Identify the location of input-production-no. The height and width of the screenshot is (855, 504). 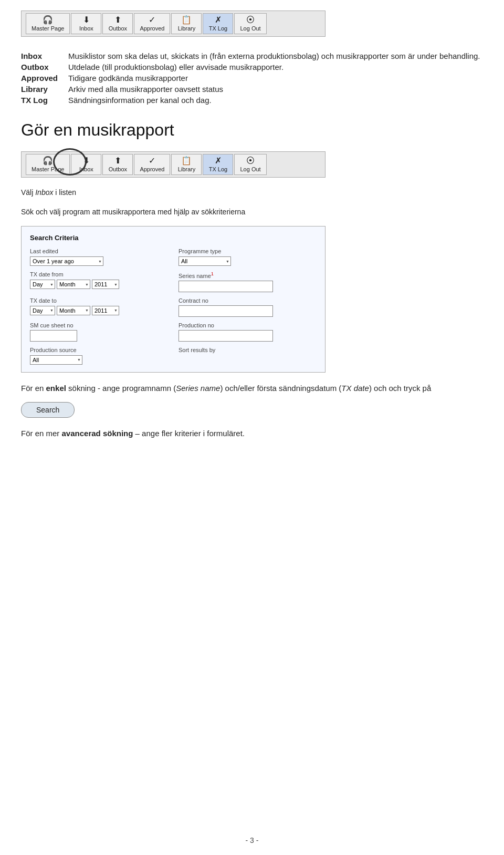
(226, 336).